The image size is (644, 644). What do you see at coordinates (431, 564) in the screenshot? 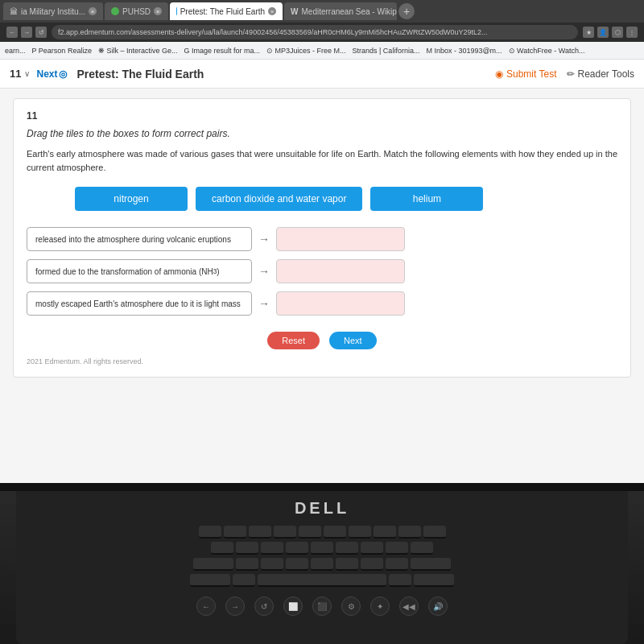
I see `key-shift-right` at bounding box center [431, 564].